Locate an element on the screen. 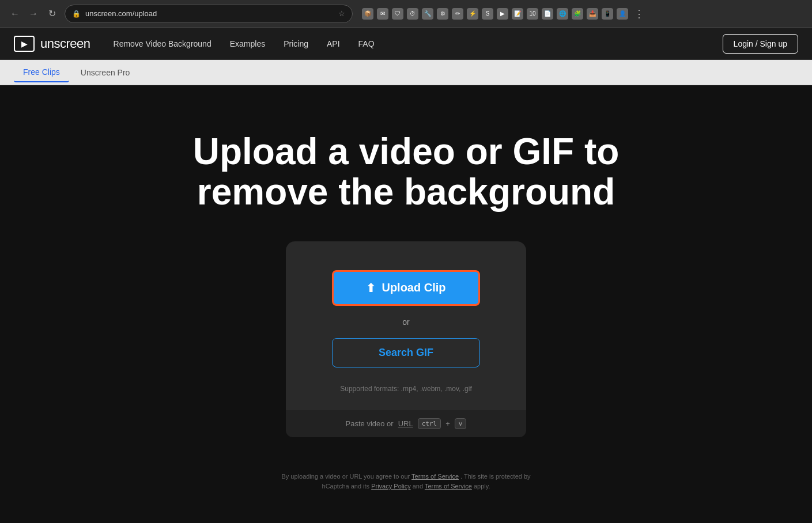 The height and width of the screenshot is (523, 812). ext-10: ▶ is located at coordinates (503, 14).